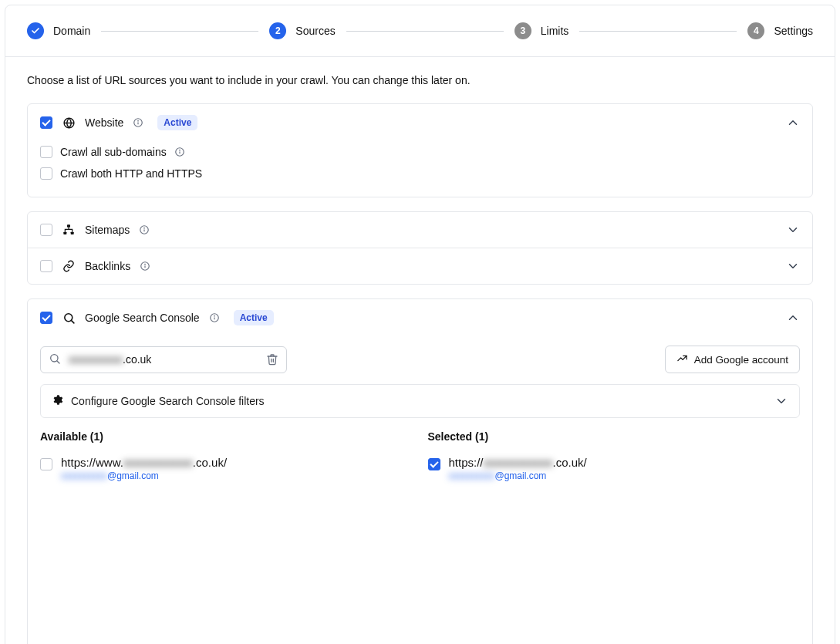 The height and width of the screenshot is (644, 840). I want to click on backlinks-header: Backlinks, so click(420, 266).